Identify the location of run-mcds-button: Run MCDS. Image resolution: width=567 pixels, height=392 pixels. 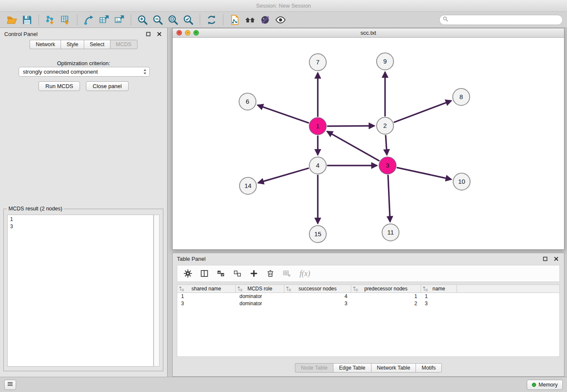
(59, 86).